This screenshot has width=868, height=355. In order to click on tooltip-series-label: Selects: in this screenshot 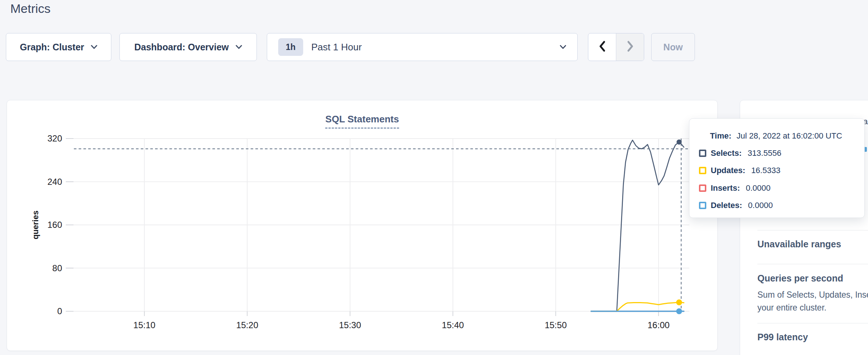, I will do `click(726, 153)`.